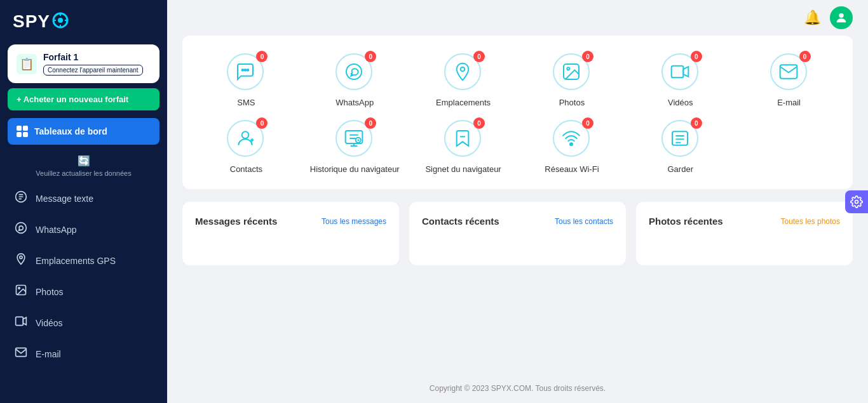 Image resolution: width=868 pixels, height=403 pixels. What do you see at coordinates (680, 147) in the screenshot?
I see `feature-garder: 0 Garder` at bounding box center [680, 147].